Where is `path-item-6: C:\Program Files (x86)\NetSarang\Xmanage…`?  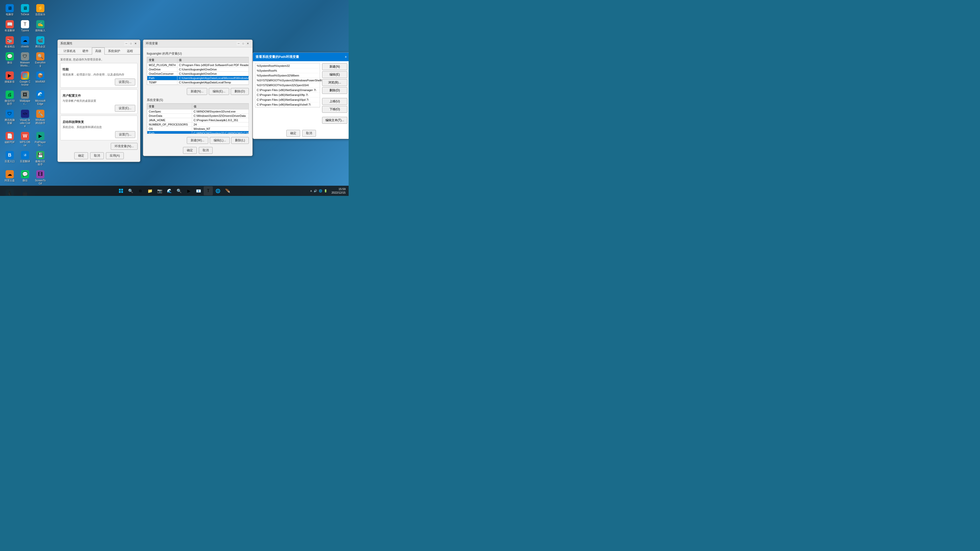 path-item-6: C:\Program Files (x86)\NetSarang\Xmanage… is located at coordinates (288, 91).